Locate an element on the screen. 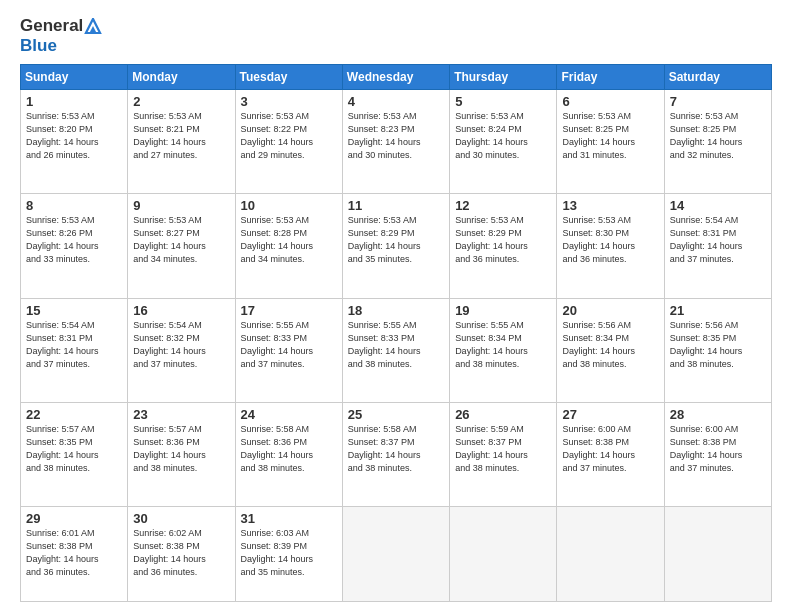 The width and height of the screenshot is (792, 612). calendar-cell: 18Sunrise: 5:55 AM Sunset: 8:33 PM Dayli… is located at coordinates (396, 350).